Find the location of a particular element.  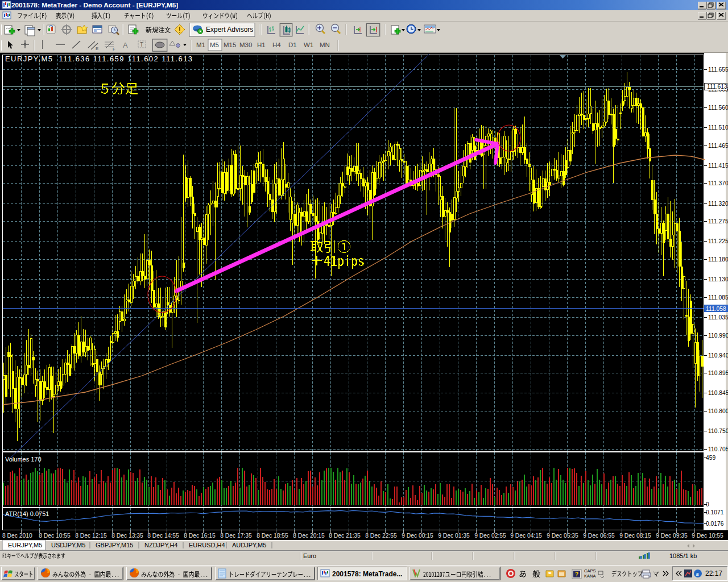

svg-text: 9 Dec 08:15 is located at coordinates (635, 535).